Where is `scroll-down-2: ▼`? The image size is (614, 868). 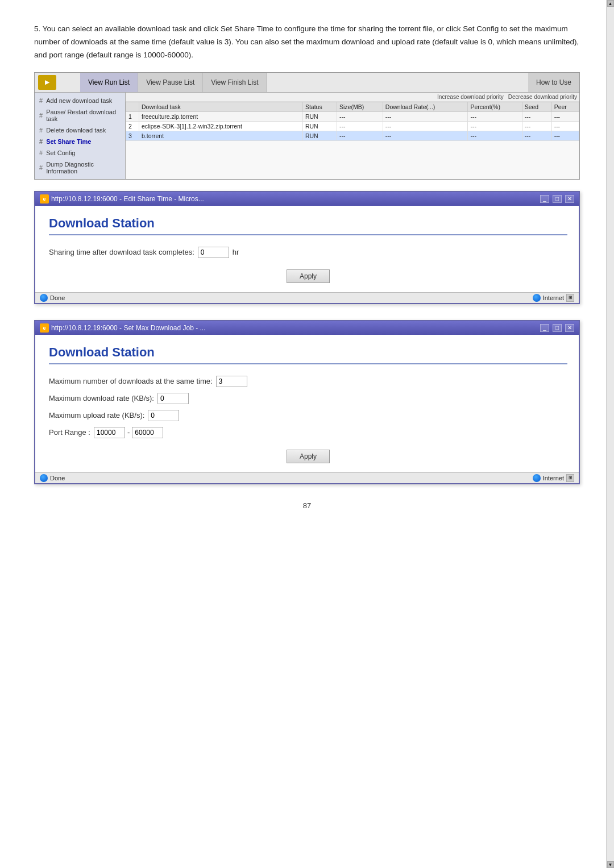
scroll-down-2: ▼ is located at coordinates (611, 865).